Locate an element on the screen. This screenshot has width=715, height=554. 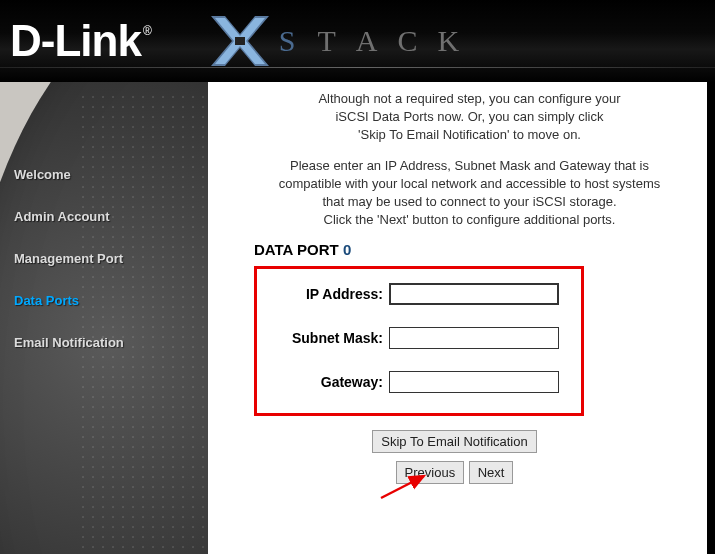
intro-line: 'Skip To Email Notification' to move on. is located at coordinates (470, 134).